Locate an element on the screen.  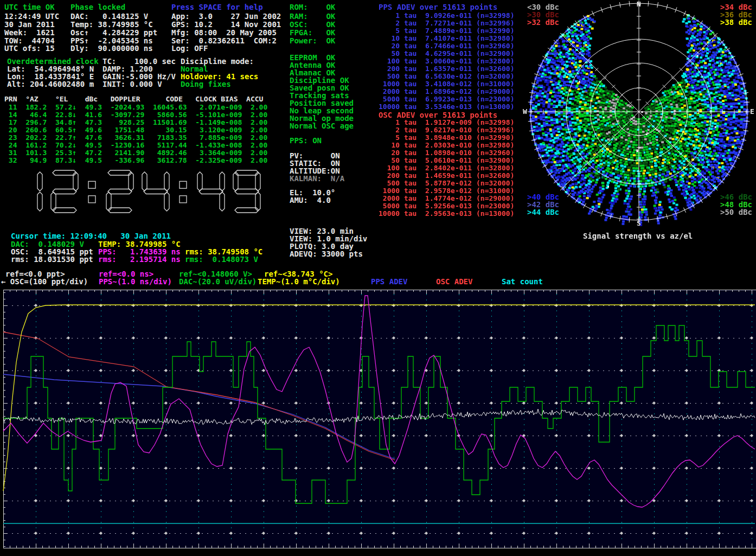
pps-adev-row: 10000 tau 3.5346e-013 (n=13000) is located at coordinates (446, 107).